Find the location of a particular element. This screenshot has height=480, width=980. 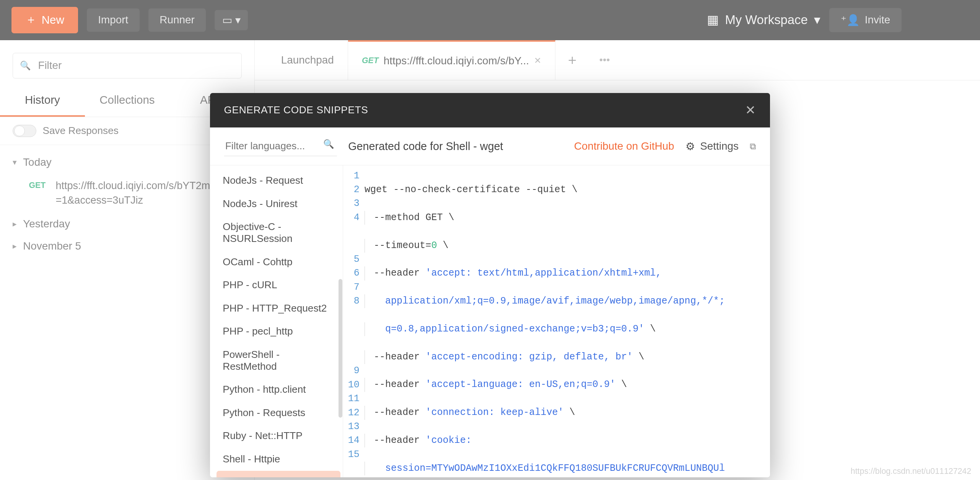

scrollbar is located at coordinates (340, 322).